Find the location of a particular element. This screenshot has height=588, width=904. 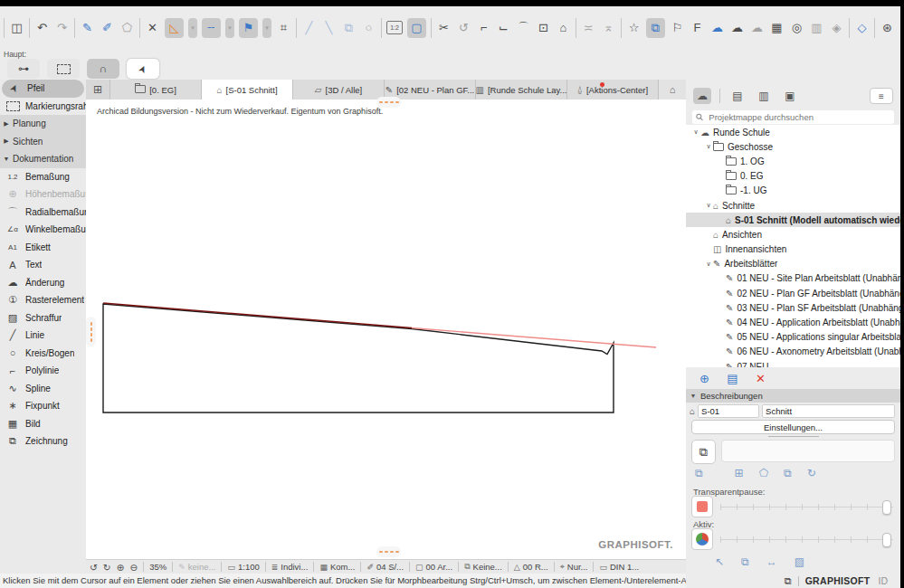

delete-viewpoint-button: ✕ is located at coordinates (760, 378).